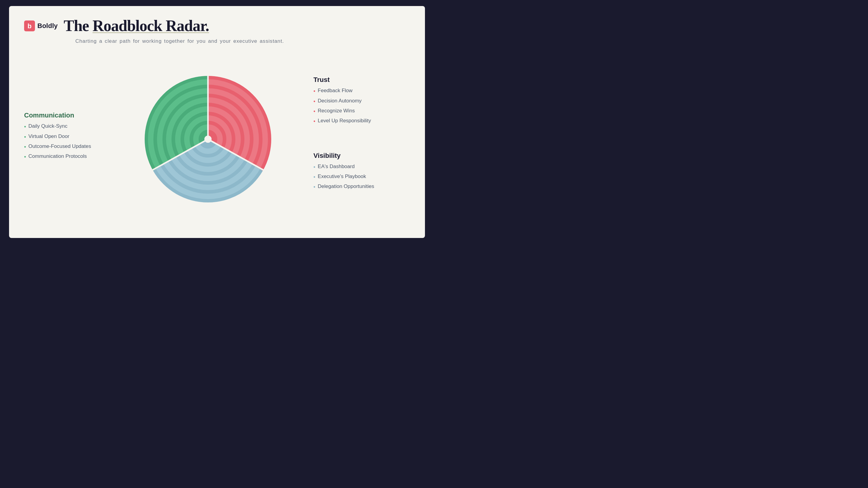  Describe the element at coordinates (208, 137) in the screenshot. I see `chart-container` at that location.